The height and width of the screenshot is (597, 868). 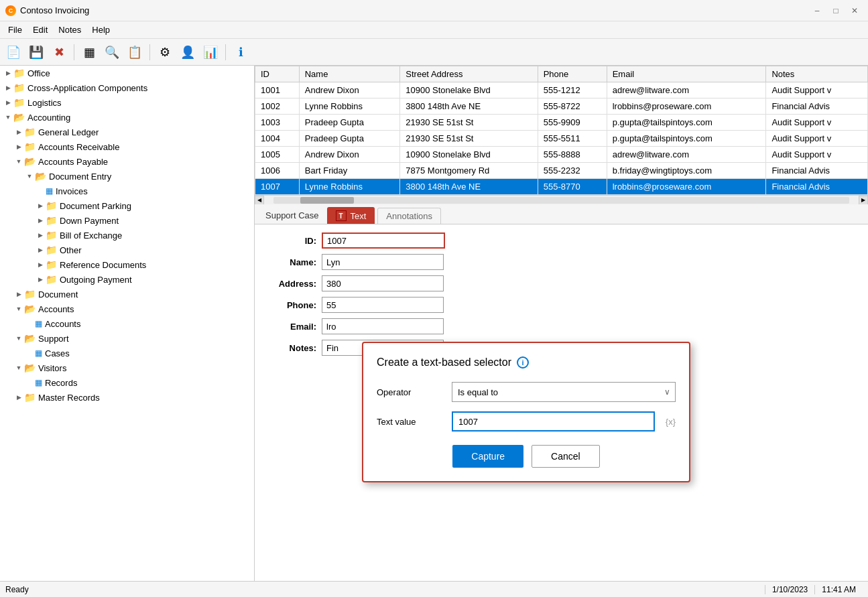 What do you see at coordinates (40, 279) in the screenshot?
I see `expand-outgoing-payment` at bounding box center [40, 279].